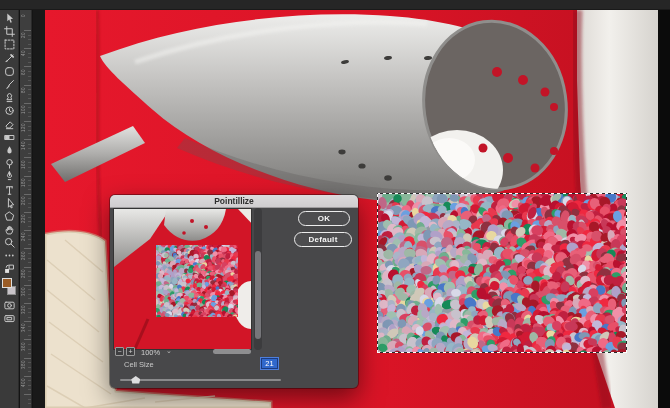  I want to click on marquee-tool-icon, so click(10, 44).